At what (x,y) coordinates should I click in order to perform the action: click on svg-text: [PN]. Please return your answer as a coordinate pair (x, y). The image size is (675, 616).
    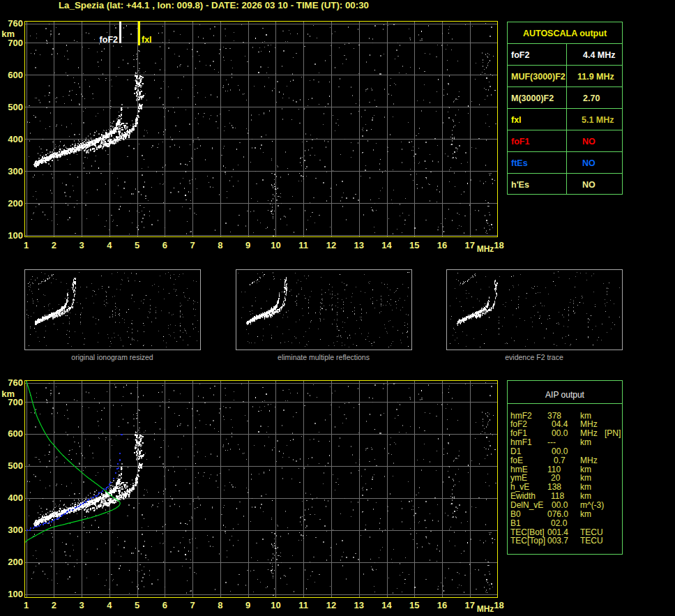
    Looking at the image, I should click on (612, 433).